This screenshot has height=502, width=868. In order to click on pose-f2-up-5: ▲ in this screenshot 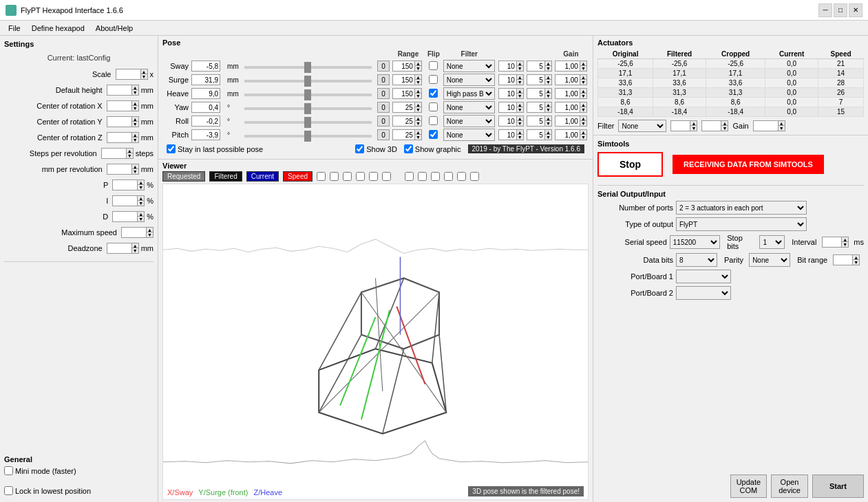, I will do `click(548, 132)`.